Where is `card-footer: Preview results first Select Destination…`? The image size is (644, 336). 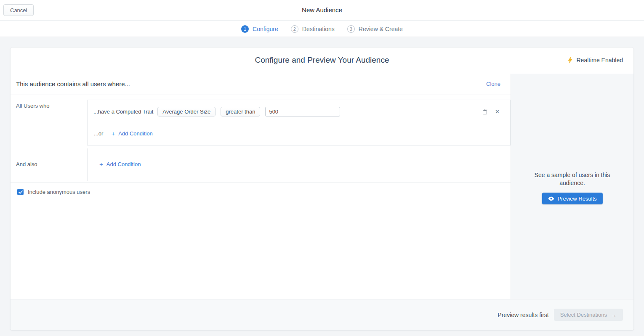
card-footer: Preview results first Select Destination… is located at coordinates (322, 315).